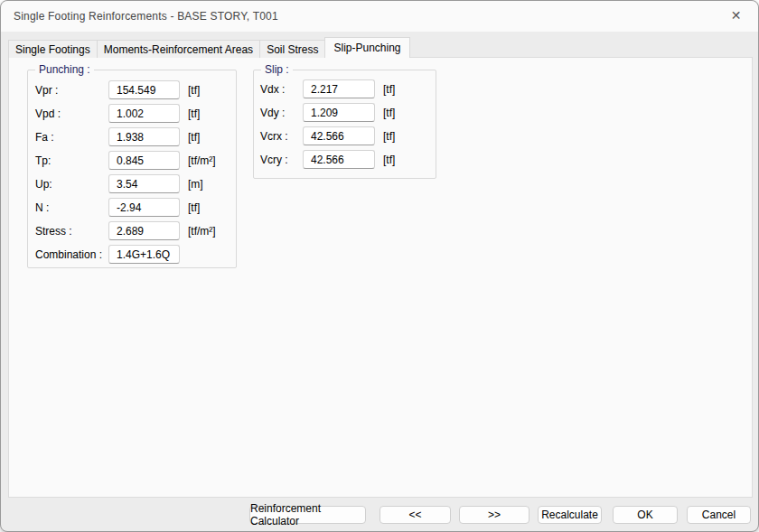 The width and height of the screenshot is (759, 532). I want to click on field-label: Vpr :, so click(72, 90).